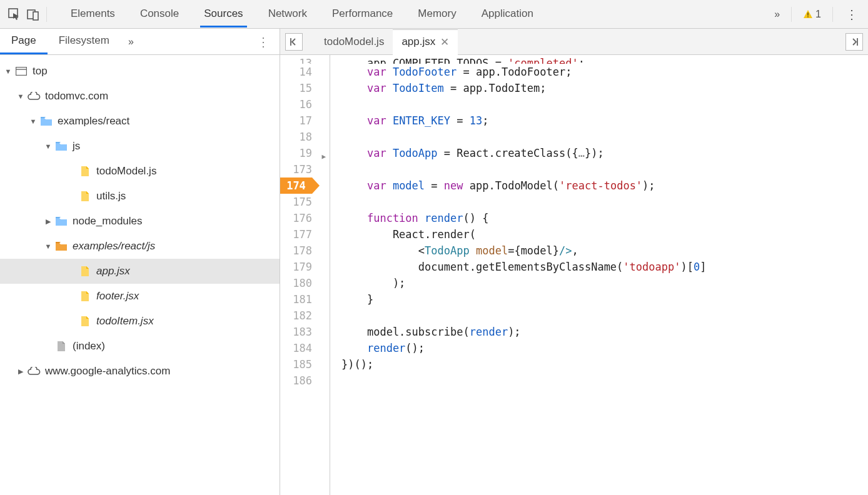 This screenshot has width=868, height=495. What do you see at coordinates (296, 186) in the screenshot?
I see `line-number-label: 174` at bounding box center [296, 186].